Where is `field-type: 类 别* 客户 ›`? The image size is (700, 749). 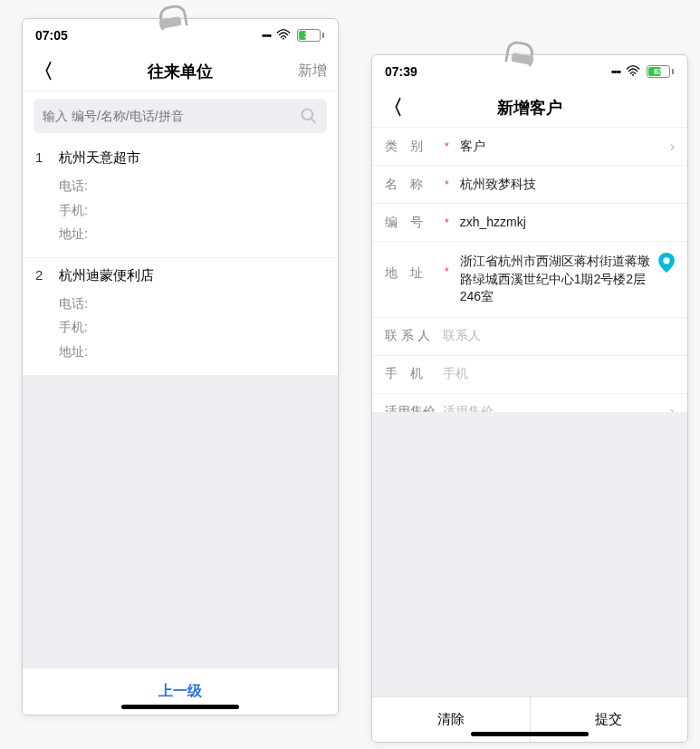
field-type: 类 别* 客户 › is located at coordinates (530, 147).